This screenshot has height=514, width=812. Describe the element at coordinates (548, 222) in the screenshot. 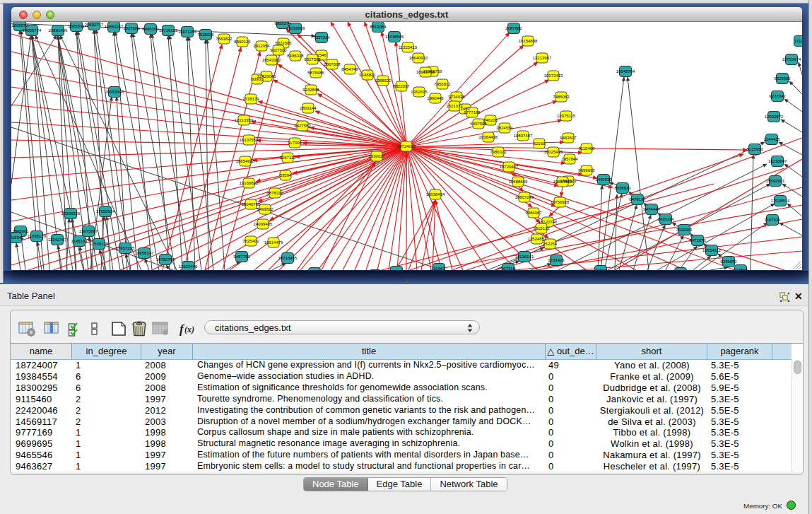

I see `svg-text: 16120746` at that location.